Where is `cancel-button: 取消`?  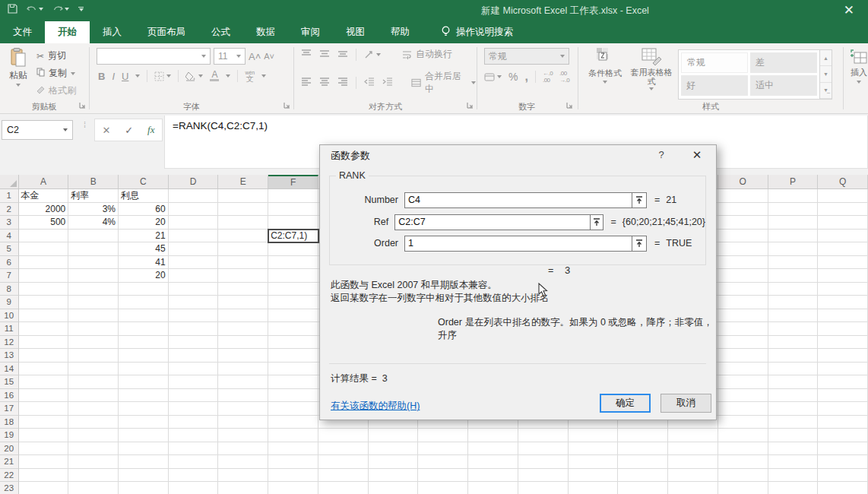 cancel-button: 取消 is located at coordinates (686, 403).